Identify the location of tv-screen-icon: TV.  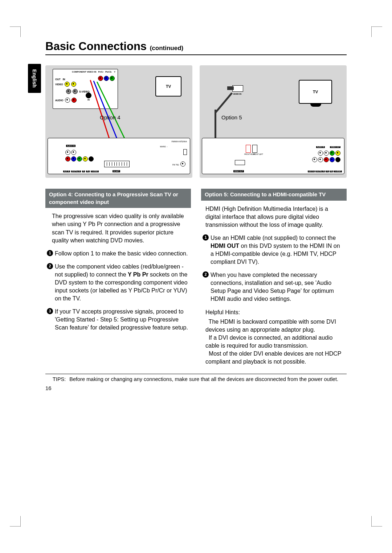
(168, 86).